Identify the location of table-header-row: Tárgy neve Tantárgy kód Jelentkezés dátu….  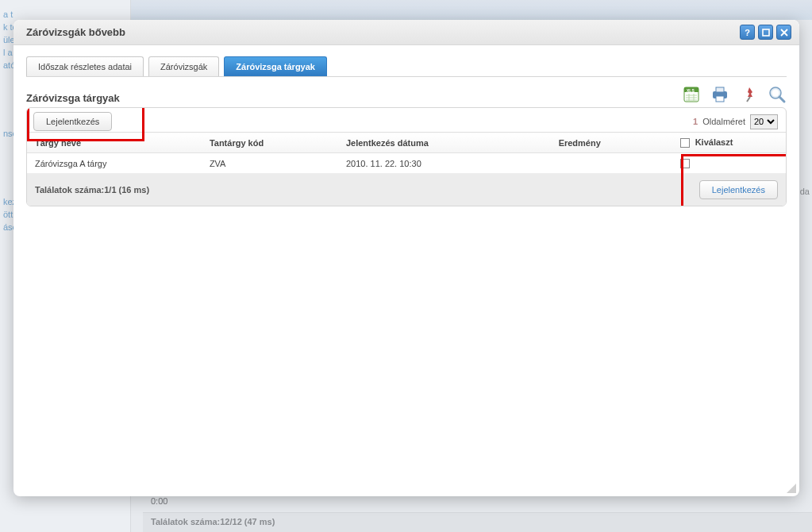
(406, 143).